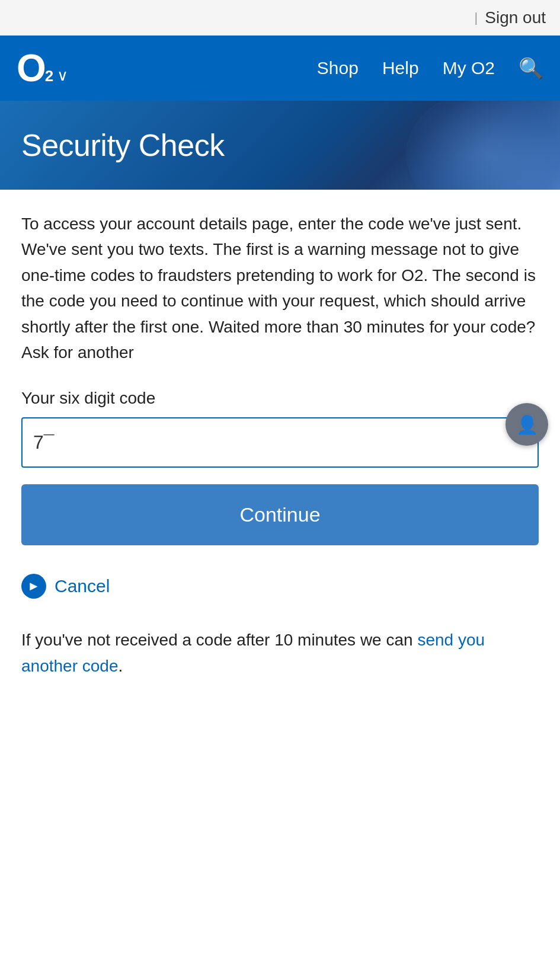  I want to click on code-label: Your six digit code, so click(280, 398).